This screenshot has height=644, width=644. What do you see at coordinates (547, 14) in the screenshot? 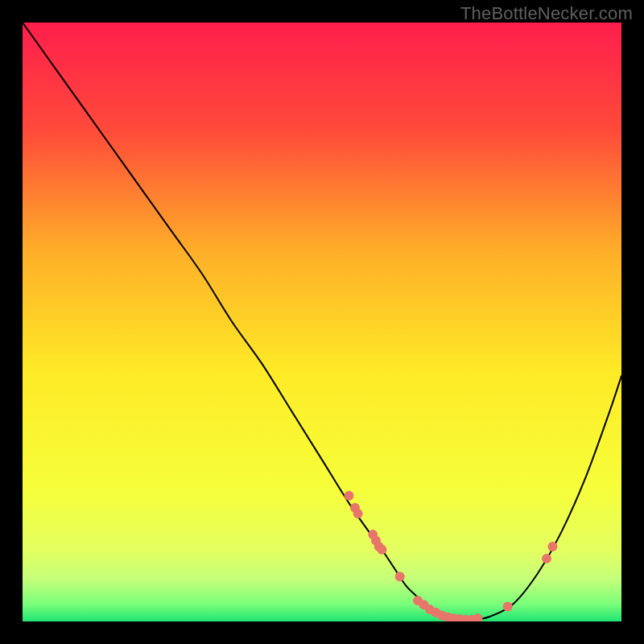
I see `watermark-text: TheBottleNecker.com` at bounding box center [547, 14].